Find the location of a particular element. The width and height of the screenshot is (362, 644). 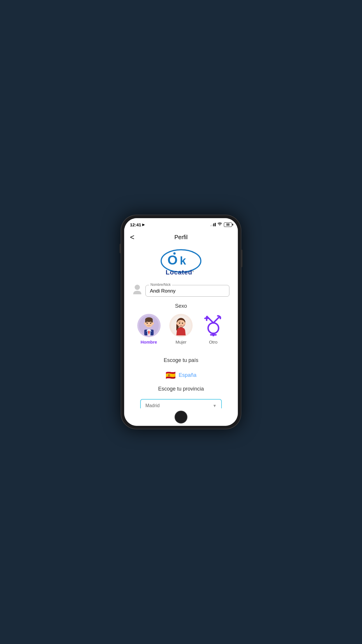

name-field-label: Nombre/Nick is located at coordinates (160, 285).